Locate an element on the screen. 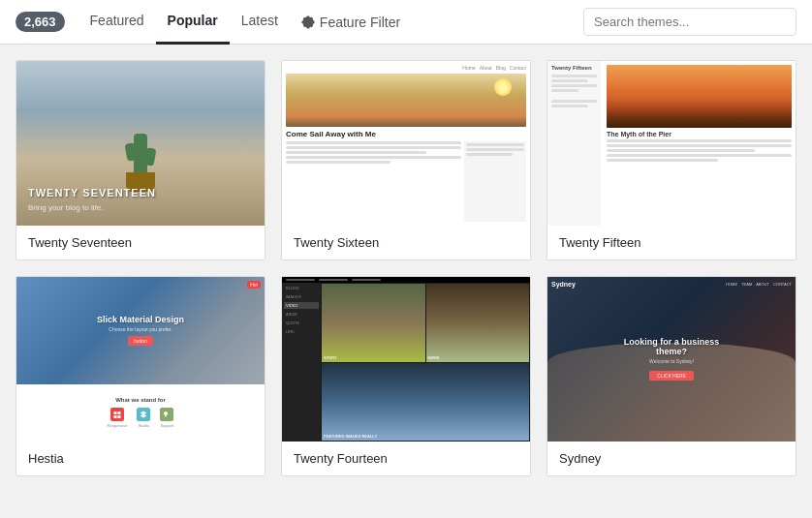  responsive-icon is located at coordinates (117, 414).